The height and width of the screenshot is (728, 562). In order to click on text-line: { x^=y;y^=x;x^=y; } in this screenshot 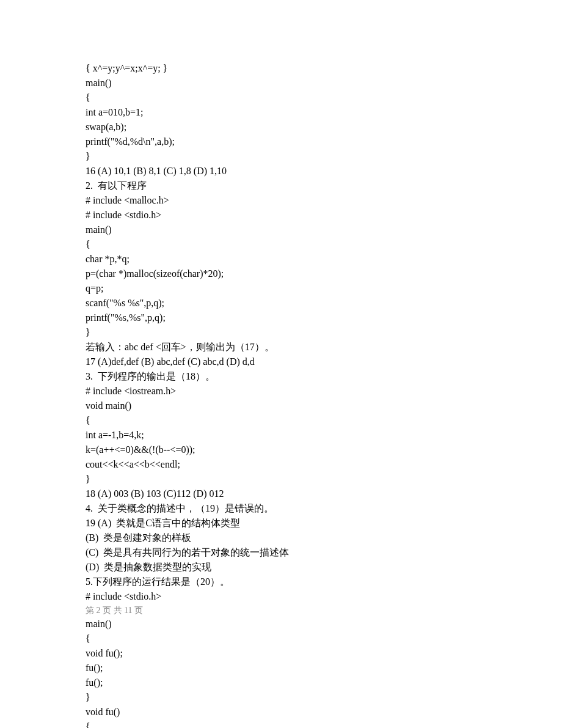, I will do `click(281, 68)`.